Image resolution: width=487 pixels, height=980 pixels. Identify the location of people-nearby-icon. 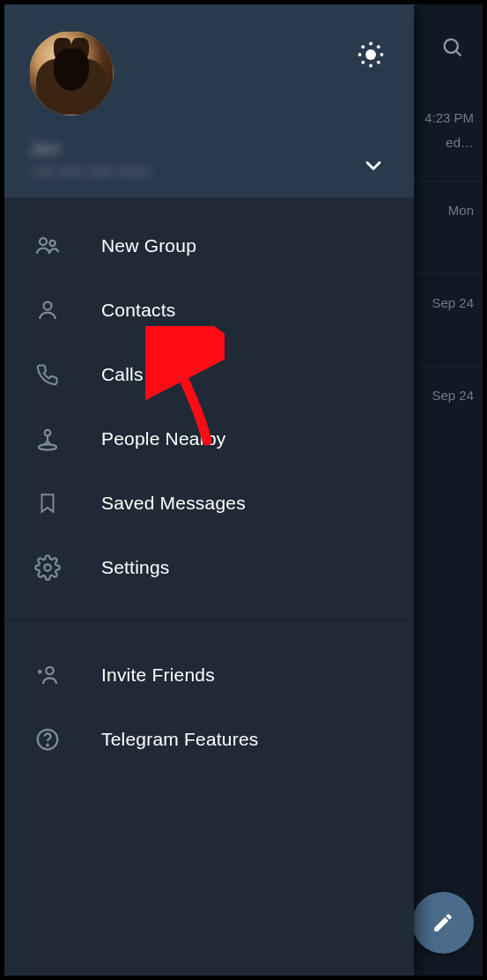
(48, 439).